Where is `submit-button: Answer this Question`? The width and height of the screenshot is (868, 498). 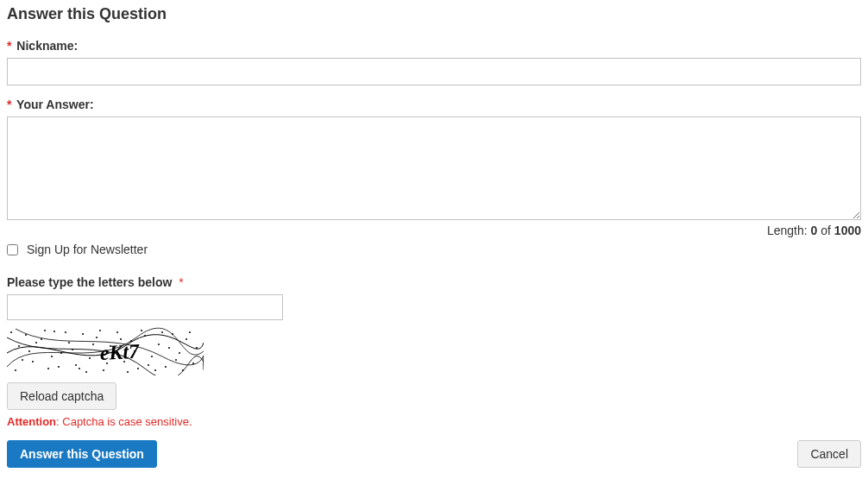
submit-button: Answer this Question is located at coordinates (82, 454).